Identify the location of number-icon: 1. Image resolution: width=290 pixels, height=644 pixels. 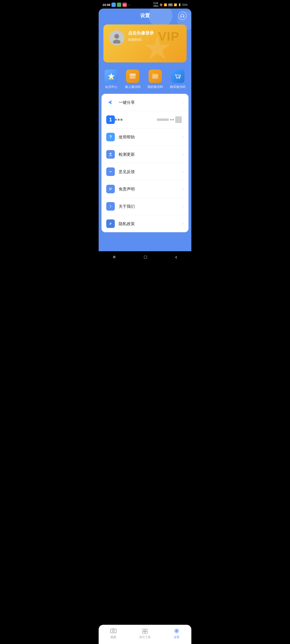
(111, 120).